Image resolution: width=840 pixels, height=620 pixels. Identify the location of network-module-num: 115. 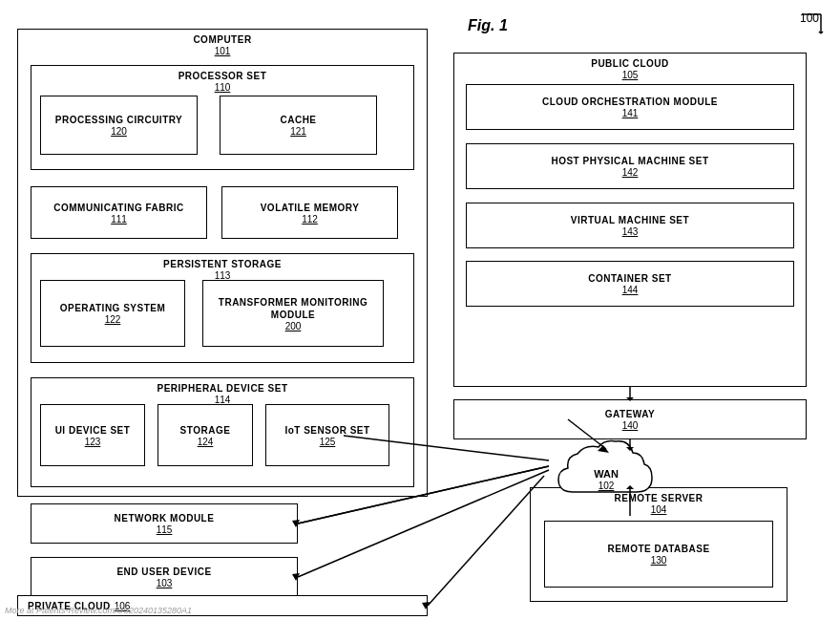
(164, 529).